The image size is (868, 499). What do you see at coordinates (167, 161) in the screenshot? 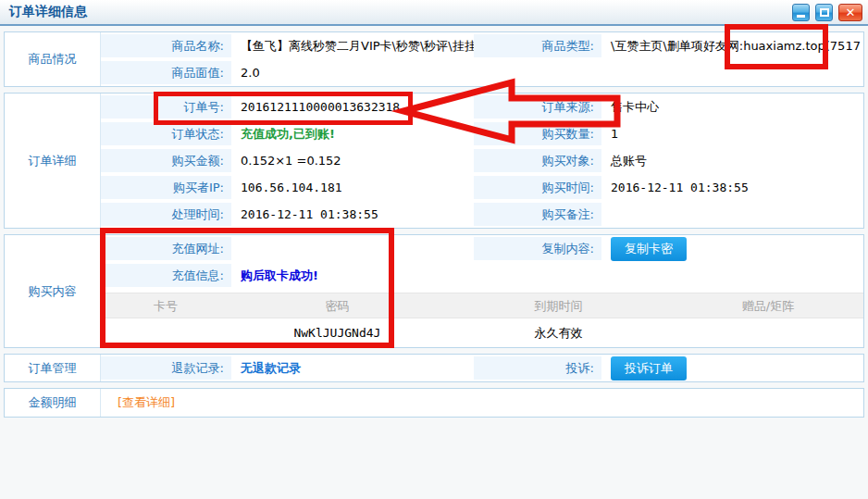
I see `order-amount-label: 购买金额:` at bounding box center [167, 161].